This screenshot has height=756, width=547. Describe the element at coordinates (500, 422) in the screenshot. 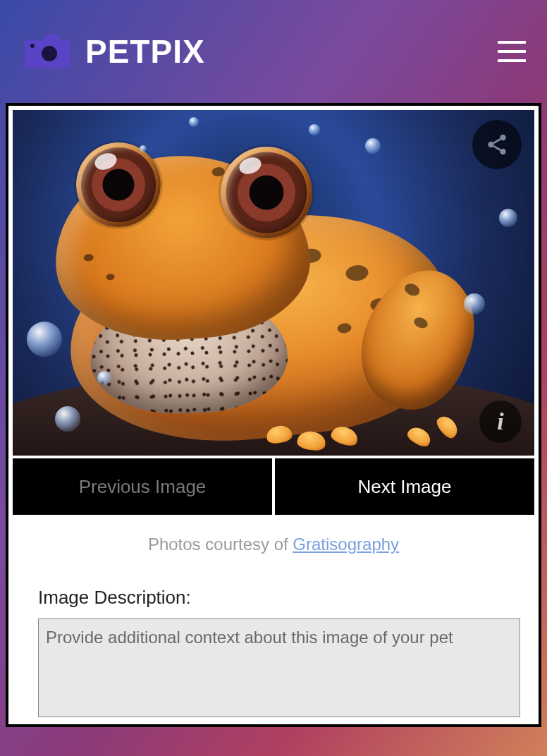

I see `info-icon: i` at that location.